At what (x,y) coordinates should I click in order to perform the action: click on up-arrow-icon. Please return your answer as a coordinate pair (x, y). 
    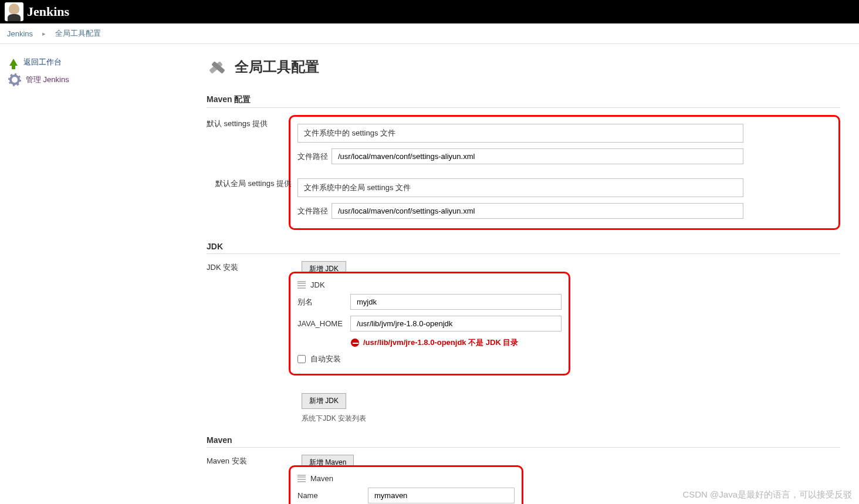
    Looking at the image, I should click on (13, 62).